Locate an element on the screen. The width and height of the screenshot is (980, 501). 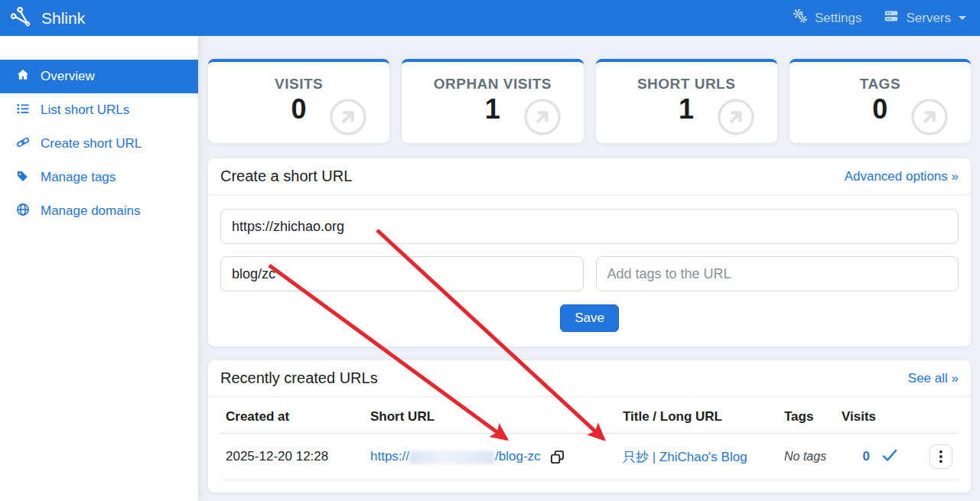
sidebar-item-list-short-urls: List short URLs is located at coordinates (99, 110).